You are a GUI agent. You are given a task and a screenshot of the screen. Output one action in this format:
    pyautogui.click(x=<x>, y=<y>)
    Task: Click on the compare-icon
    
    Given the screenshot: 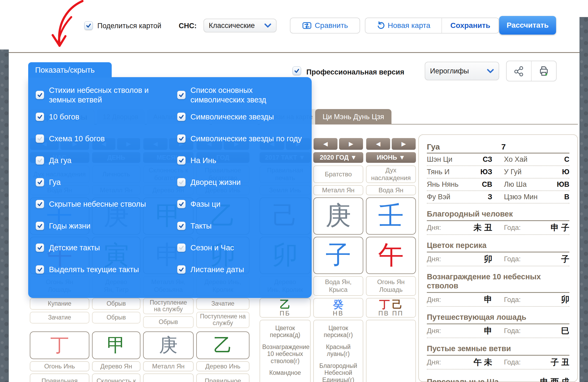 What is the action you would take?
    pyautogui.click(x=307, y=26)
    